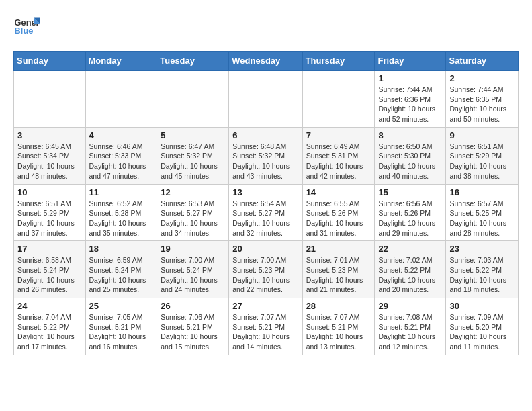 The width and height of the screenshot is (532, 411). What do you see at coordinates (482, 78) in the screenshot?
I see `day-number: 2` at bounding box center [482, 78].